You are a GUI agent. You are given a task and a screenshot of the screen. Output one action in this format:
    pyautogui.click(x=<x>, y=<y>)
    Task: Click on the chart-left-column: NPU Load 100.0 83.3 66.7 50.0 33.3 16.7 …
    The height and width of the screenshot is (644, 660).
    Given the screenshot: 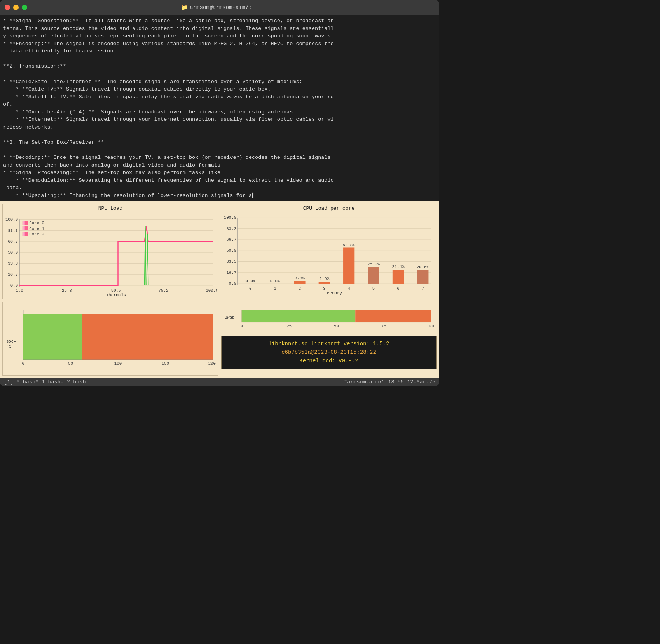 What is the action you would take?
    pyautogui.click(x=110, y=290)
    